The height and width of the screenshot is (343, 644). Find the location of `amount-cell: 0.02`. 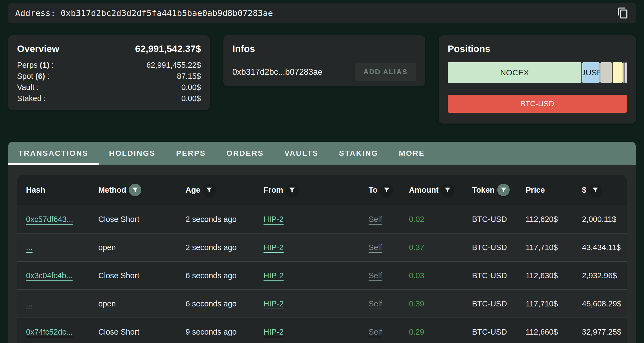

amount-cell: 0.02 is located at coordinates (440, 219).